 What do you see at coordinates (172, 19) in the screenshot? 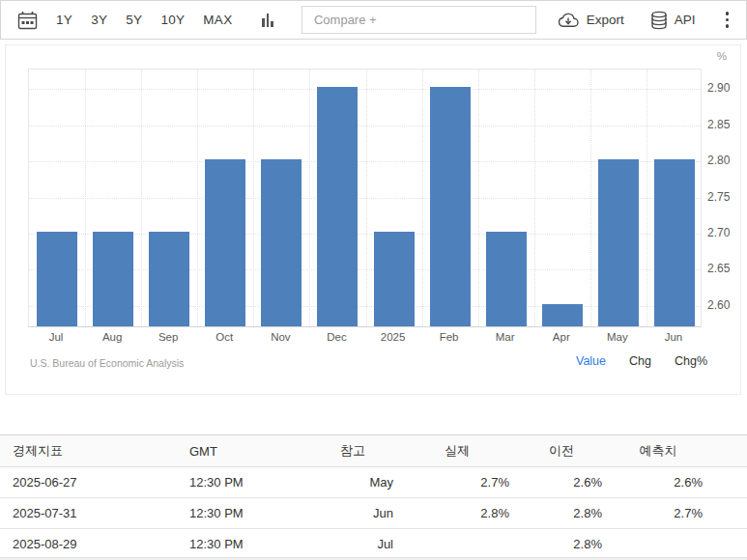
I see `range-button-10y: 10Y` at bounding box center [172, 19].